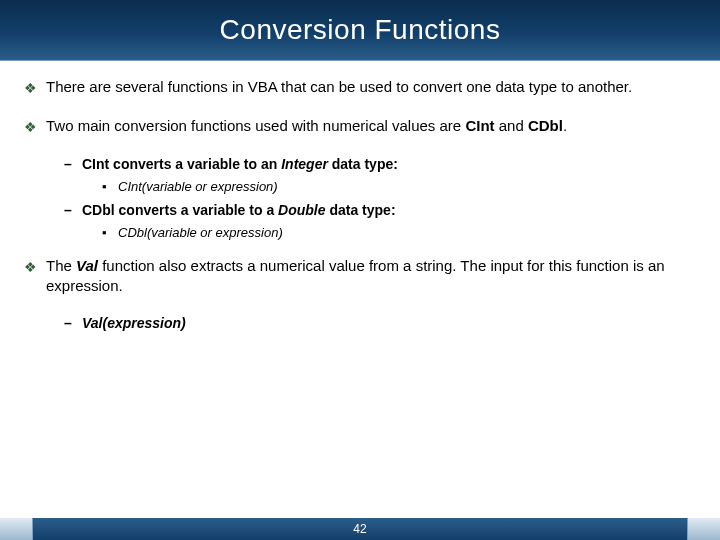 This screenshot has width=720, height=540. Describe the element at coordinates (196, 210) in the screenshot. I see `text-bold: converts a variable to a` at that location.